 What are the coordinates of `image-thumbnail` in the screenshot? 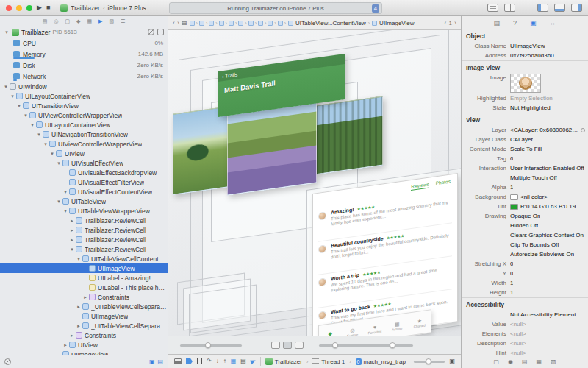 It's located at (526, 83).